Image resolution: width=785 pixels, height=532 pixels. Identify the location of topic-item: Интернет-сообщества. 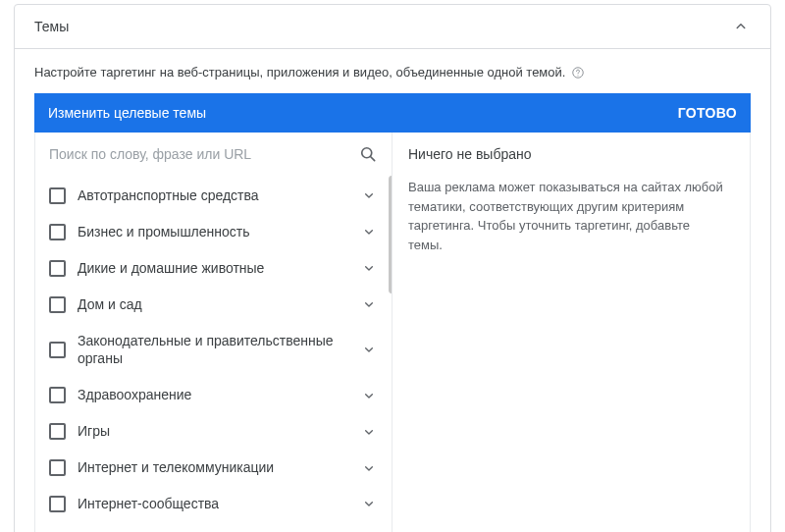
(214, 505).